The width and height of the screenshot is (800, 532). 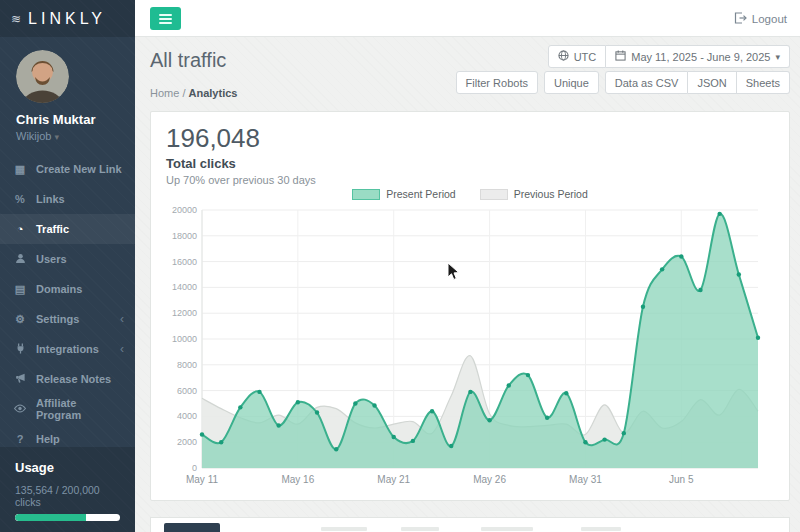 What do you see at coordinates (194, 468) in the screenshot?
I see `svg-text: 0` at bounding box center [194, 468].